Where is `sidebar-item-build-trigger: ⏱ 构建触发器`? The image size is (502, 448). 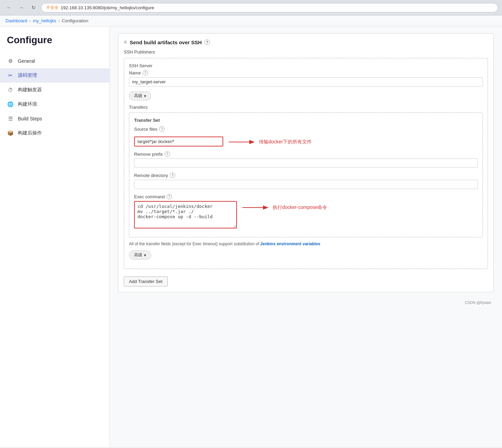
sidebar-item-build-trigger: ⏱ 构建触发器 is located at coordinates (55, 90).